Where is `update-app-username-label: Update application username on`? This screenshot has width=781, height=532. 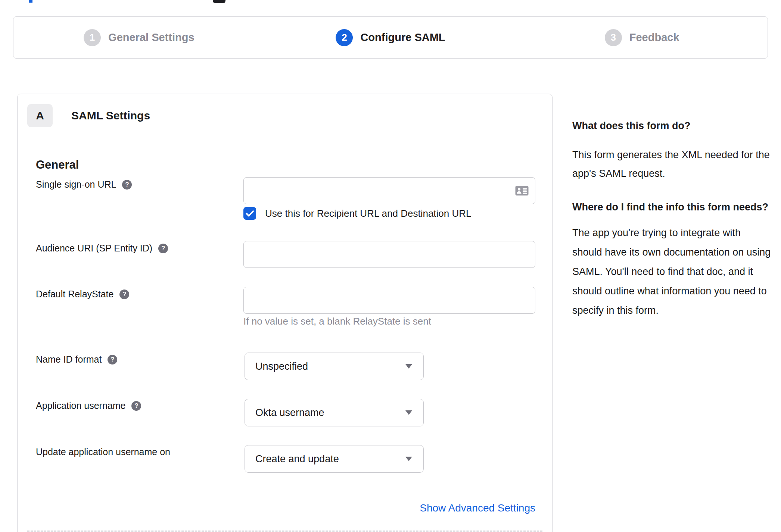
update-app-username-label: Update application username on is located at coordinates (103, 452).